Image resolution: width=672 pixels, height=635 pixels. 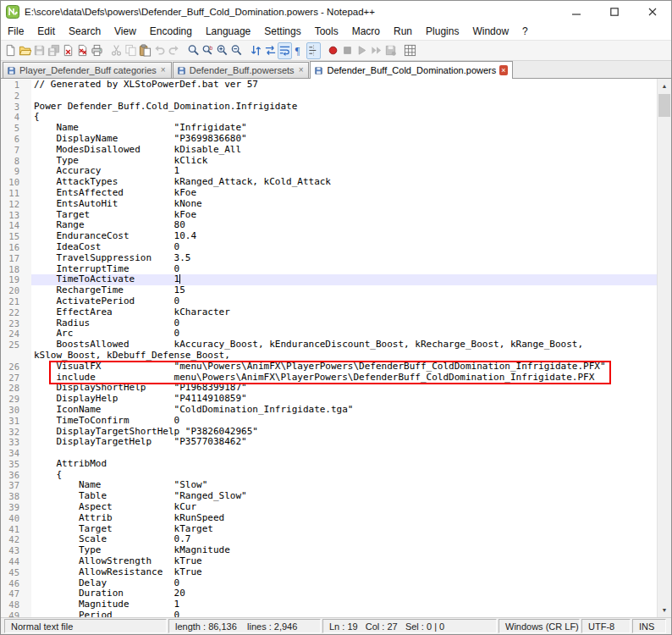 What do you see at coordinates (664, 610) in the screenshot?
I see `scroll-down-arrow-icon: ▼` at bounding box center [664, 610].